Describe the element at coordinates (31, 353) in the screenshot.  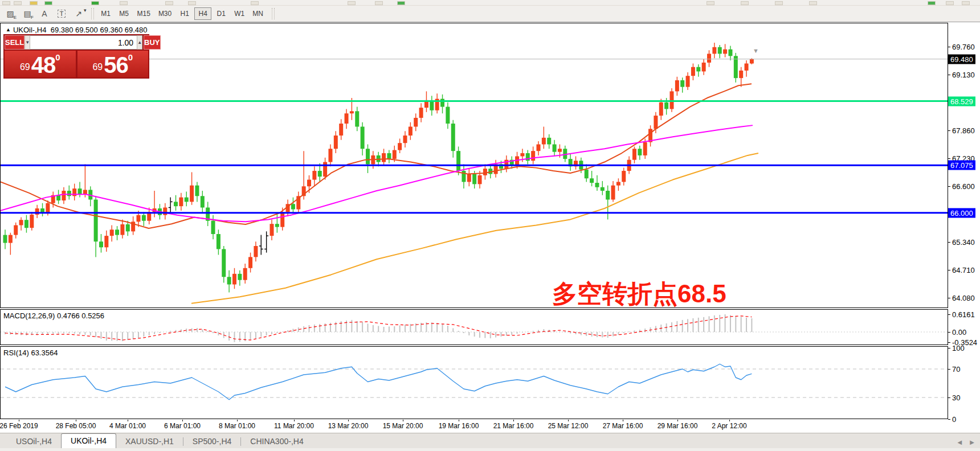
I see `rsi-label: RSI(14) 63.3564` at that location.